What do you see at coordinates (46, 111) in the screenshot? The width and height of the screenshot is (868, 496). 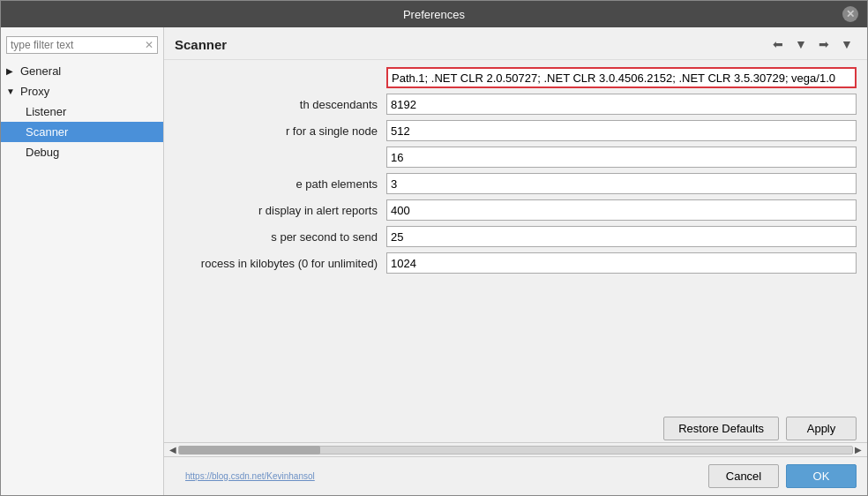 I see `sidebar-item-label: Listener` at bounding box center [46, 111].